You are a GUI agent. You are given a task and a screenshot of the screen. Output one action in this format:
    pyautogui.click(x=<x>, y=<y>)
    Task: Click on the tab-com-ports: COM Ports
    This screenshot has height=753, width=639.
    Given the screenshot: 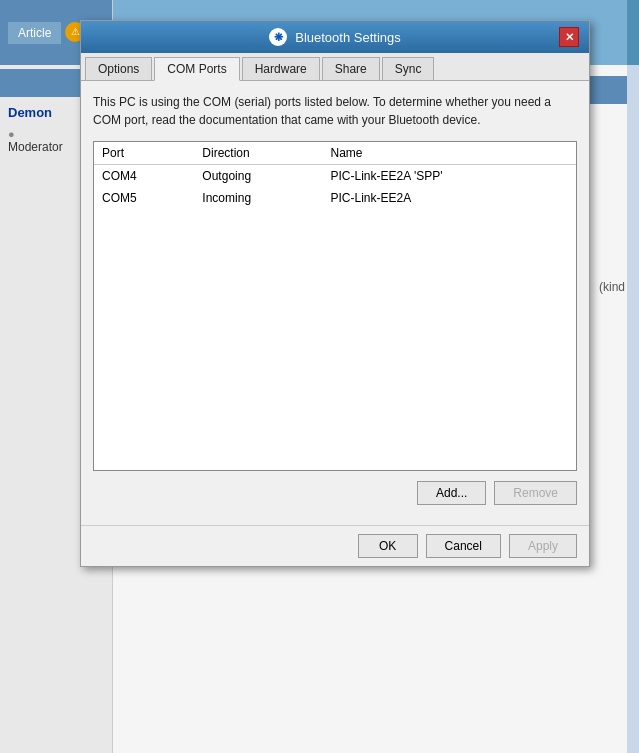 What is the action you would take?
    pyautogui.click(x=196, y=69)
    